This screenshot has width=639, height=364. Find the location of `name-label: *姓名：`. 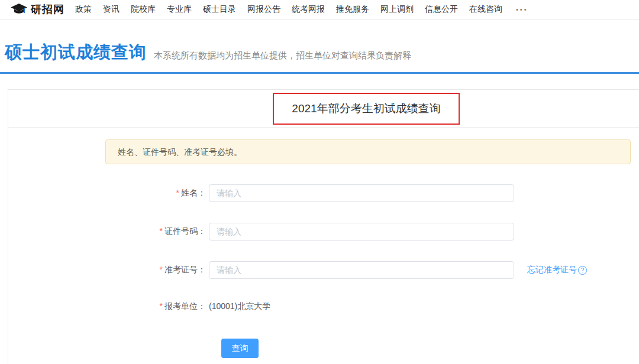

name-label: *姓名： is located at coordinates (107, 193).